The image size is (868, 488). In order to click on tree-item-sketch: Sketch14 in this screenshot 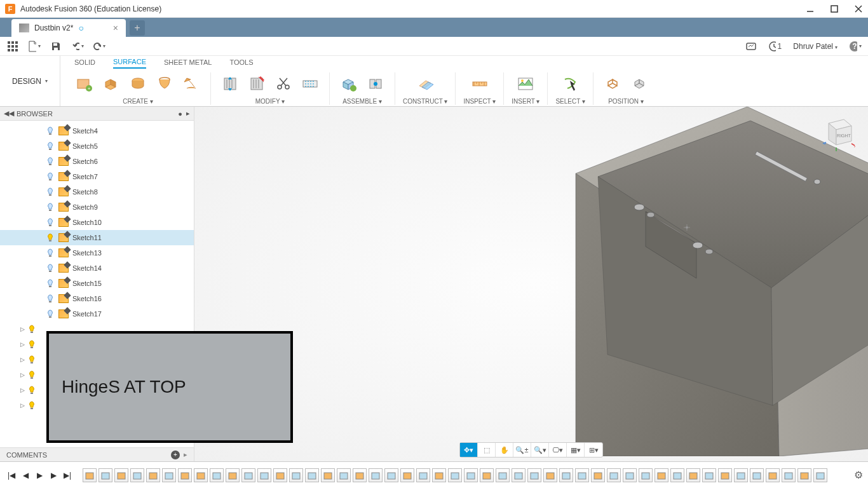, I will do `click(97, 268)`.